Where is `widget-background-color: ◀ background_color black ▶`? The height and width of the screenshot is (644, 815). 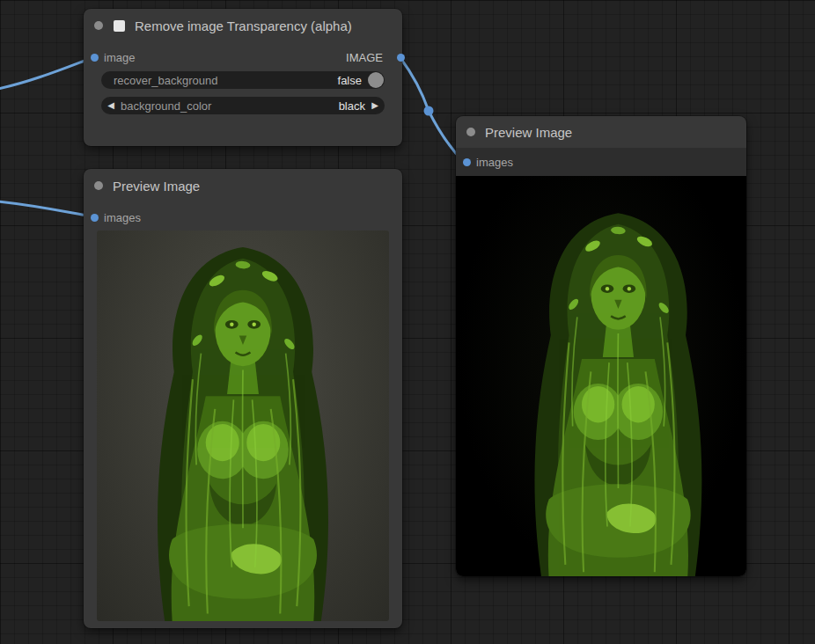
widget-background-color: ◀ background_color black ▶ is located at coordinates (243, 106).